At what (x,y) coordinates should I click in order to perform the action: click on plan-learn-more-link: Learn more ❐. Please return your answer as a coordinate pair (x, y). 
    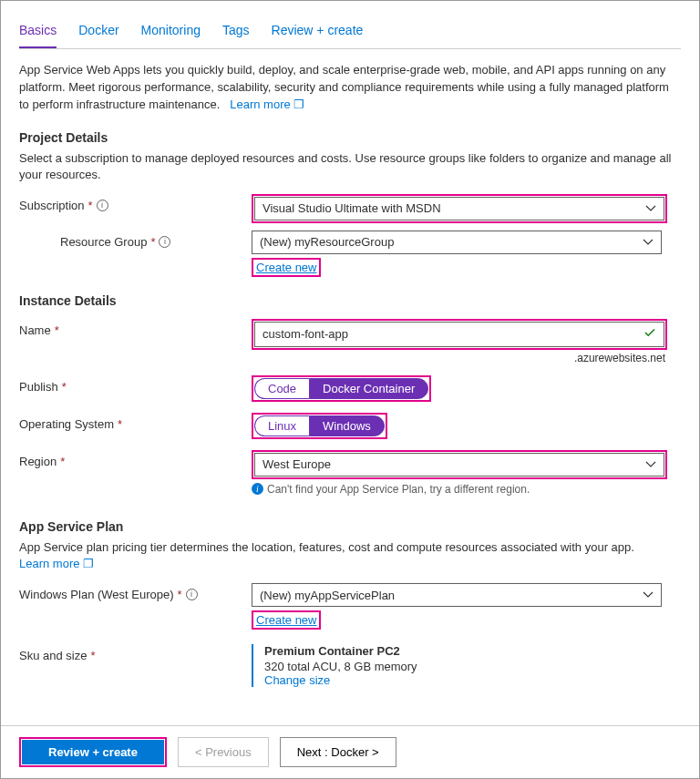
    Looking at the image, I should click on (57, 563).